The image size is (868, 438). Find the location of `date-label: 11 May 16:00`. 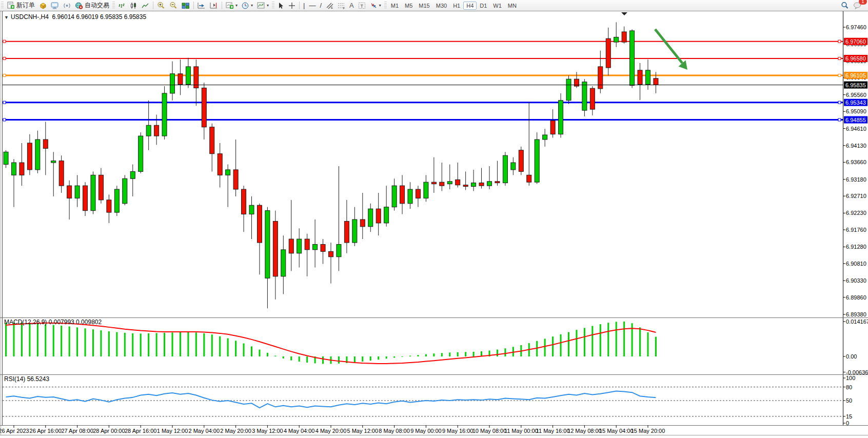

date-label: 11 May 16:00 is located at coordinates (553, 431).